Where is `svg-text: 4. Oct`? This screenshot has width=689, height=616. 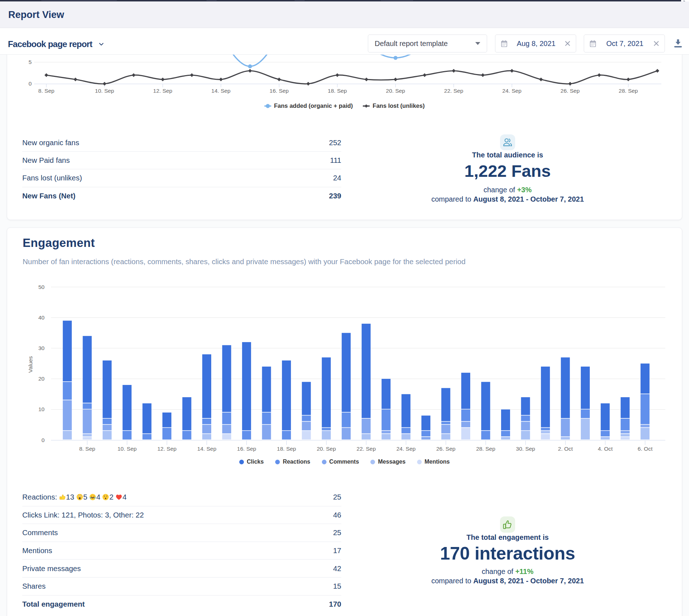
svg-text: 4. Oct is located at coordinates (605, 449).